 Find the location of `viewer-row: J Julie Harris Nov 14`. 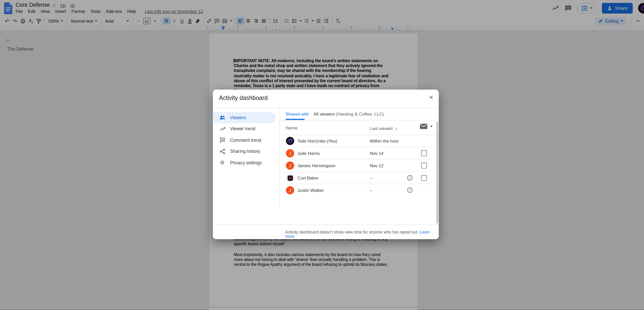

viewer-row: J Julie Harris Nov 14 is located at coordinates (359, 153).